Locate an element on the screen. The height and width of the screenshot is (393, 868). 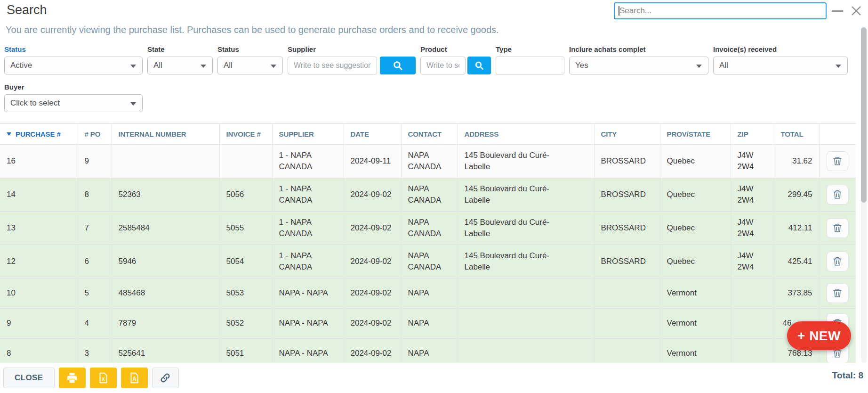
filter-supplier-label: Supplier is located at coordinates (352, 49).